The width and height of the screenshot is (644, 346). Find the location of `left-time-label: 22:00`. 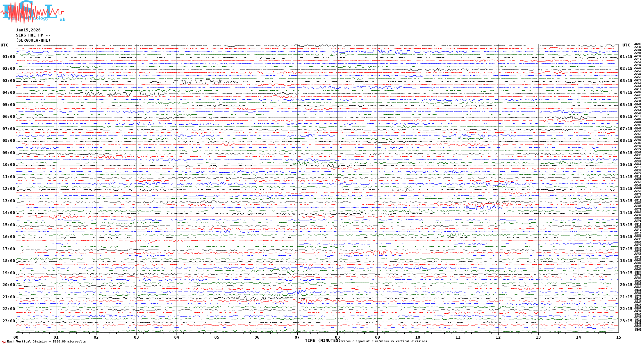

left-time-label: 22:00 is located at coordinates (8, 309).